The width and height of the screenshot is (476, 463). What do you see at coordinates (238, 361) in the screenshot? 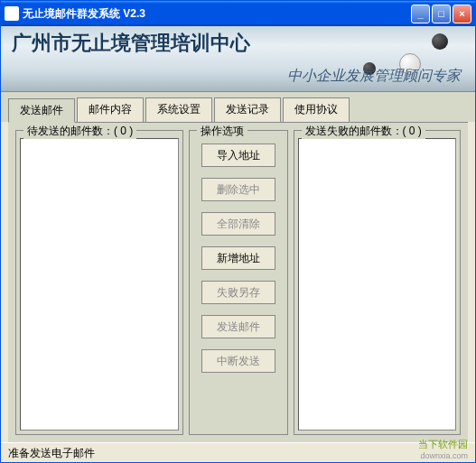
I see `stop-send-button: 中断发送` at bounding box center [238, 361].